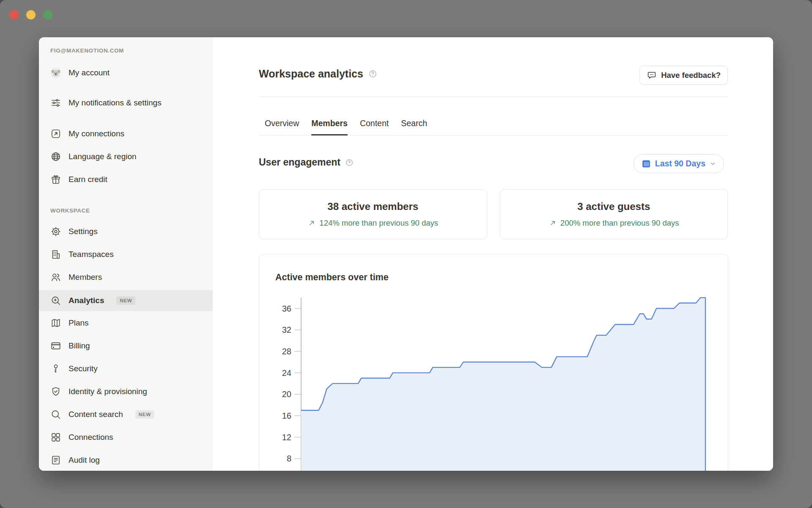 This screenshot has height=508, width=812. Describe the element at coordinates (56, 437) in the screenshot. I see `grid-icon` at that location.